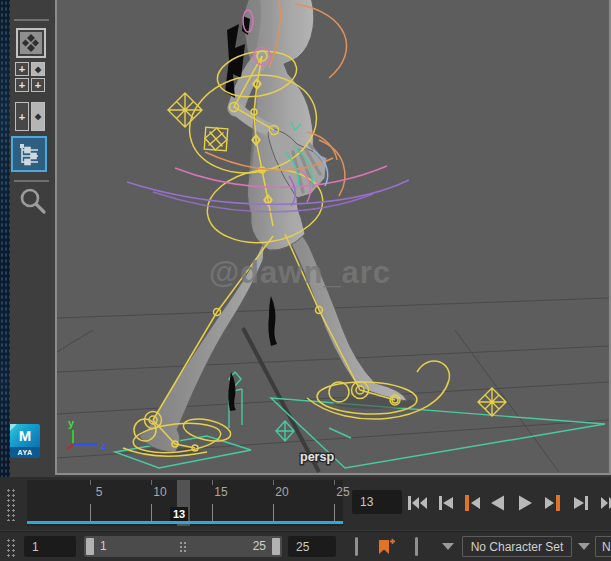 The width and height of the screenshot is (611, 561). I want to click on range-center-grip, so click(183, 547).